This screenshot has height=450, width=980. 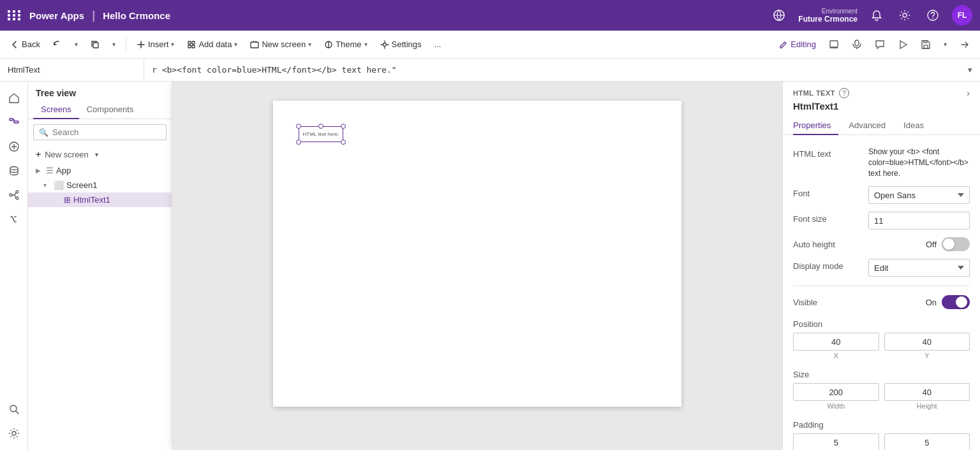 What do you see at coordinates (836, 442) in the screenshot?
I see `padding-top-input` at bounding box center [836, 442].